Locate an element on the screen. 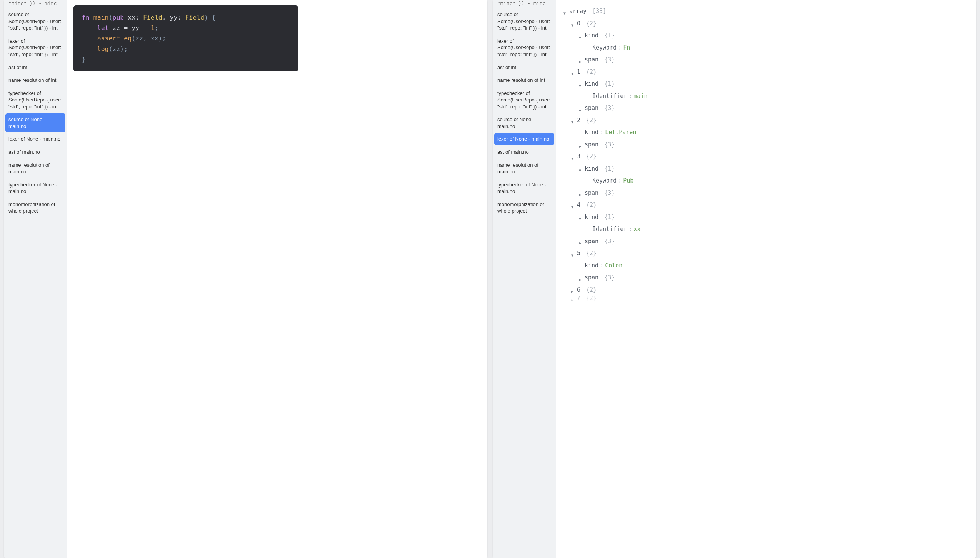 This screenshot has height=558, width=980. tree-row: Keyword:Fn is located at coordinates (764, 48).